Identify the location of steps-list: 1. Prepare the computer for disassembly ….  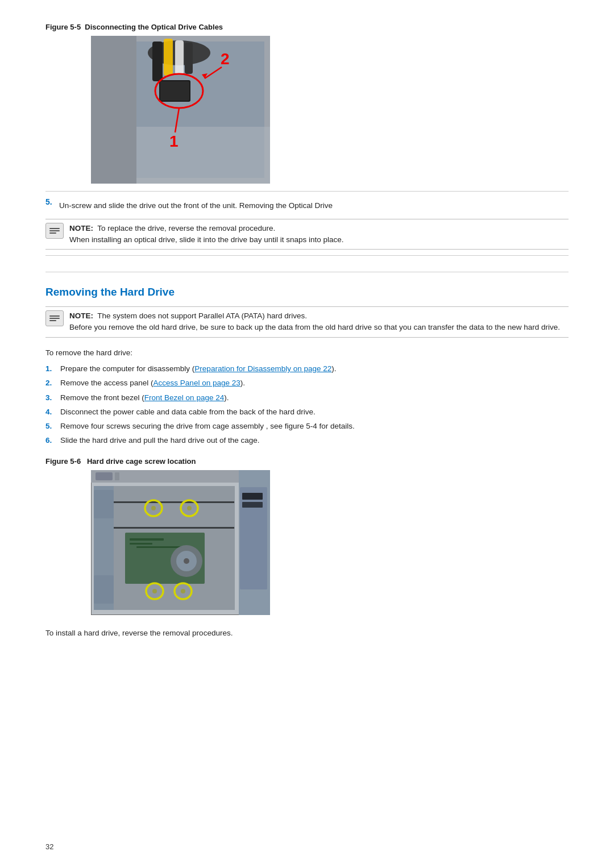
(307, 405).